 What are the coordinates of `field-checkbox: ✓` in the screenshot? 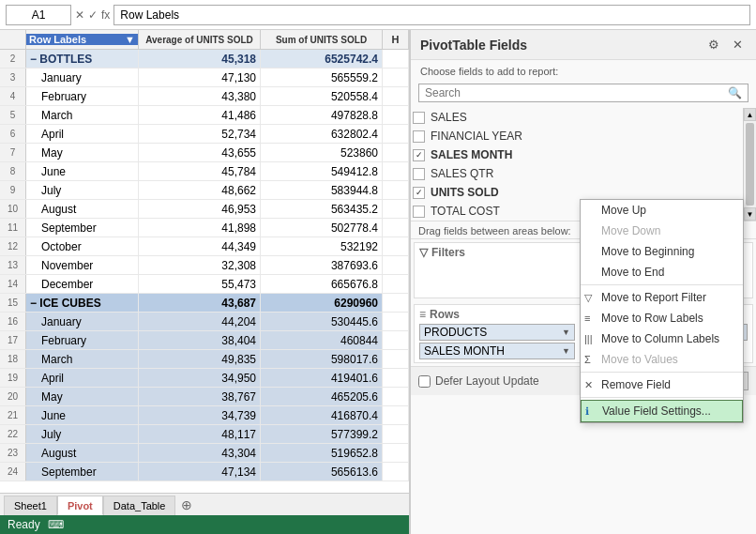 It's located at (418, 156).